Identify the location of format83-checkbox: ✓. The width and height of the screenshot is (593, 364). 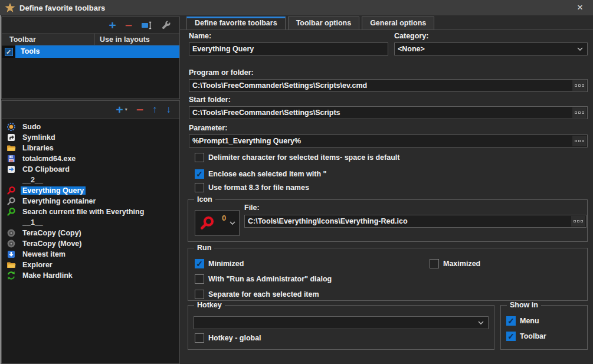
(199, 188).